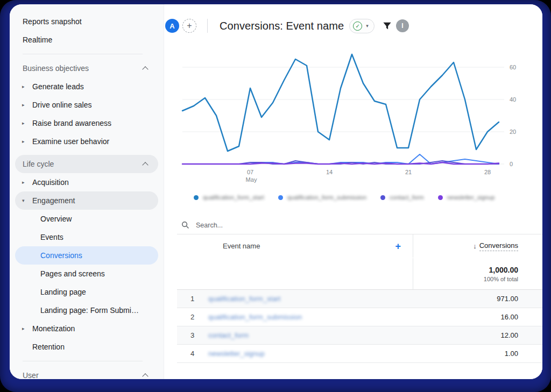 This screenshot has height=392, width=551. Describe the element at coordinates (87, 105) in the screenshot. I see `sidebar-item-drive-online-sales: ▸Drive online sales` at that location.